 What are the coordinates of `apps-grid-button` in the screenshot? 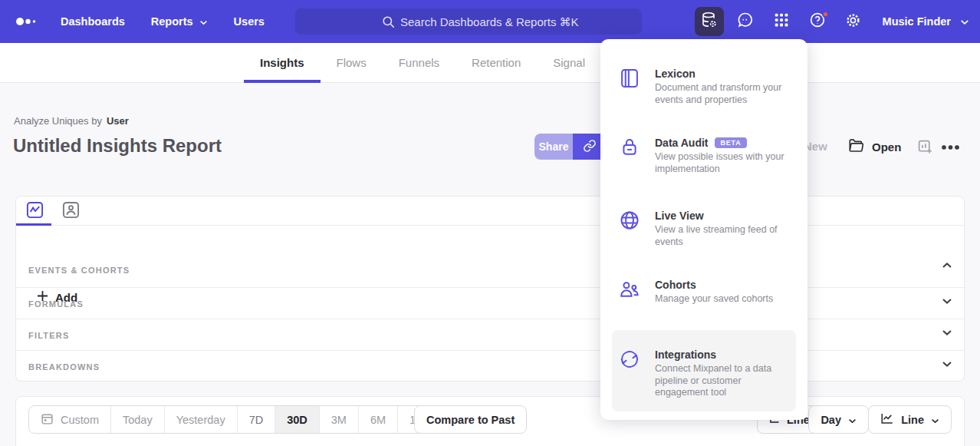 It's located at (781, 21).